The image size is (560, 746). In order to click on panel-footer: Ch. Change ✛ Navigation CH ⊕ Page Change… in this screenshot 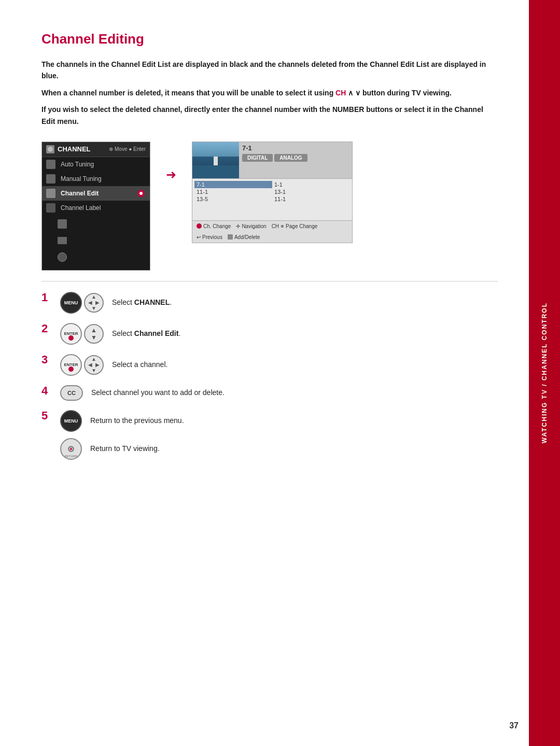, I will do `click(272, 231)`.